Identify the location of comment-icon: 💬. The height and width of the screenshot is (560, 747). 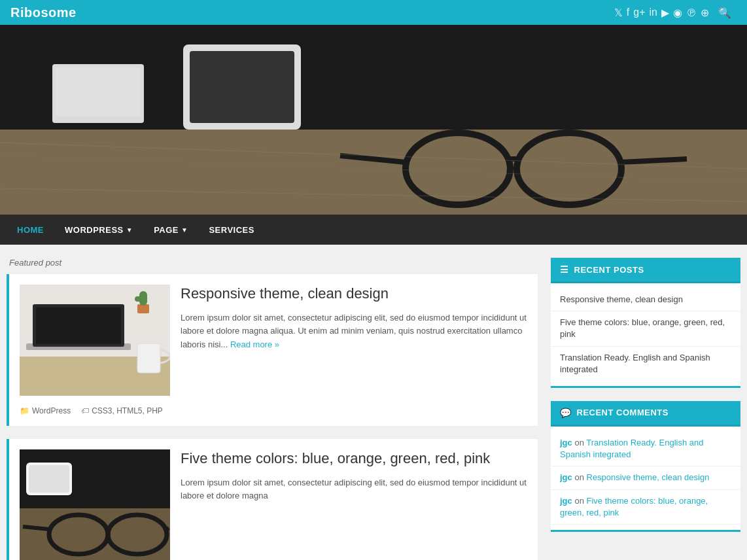
(566, 413).